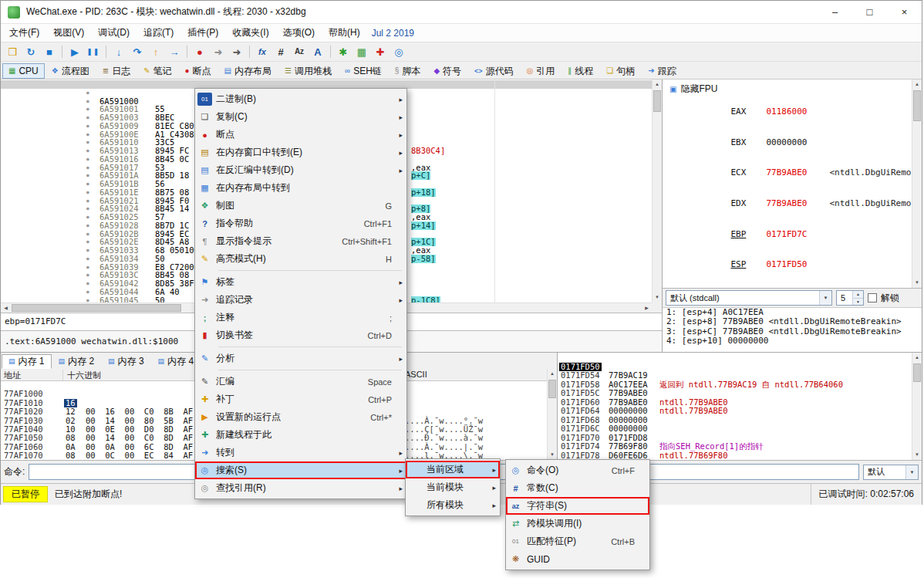 The width and height of the screenshot is (924, 578). Describe the element at coordinates (917, 373) in the screenshot. I see `scrollbar-thumb` at that location.